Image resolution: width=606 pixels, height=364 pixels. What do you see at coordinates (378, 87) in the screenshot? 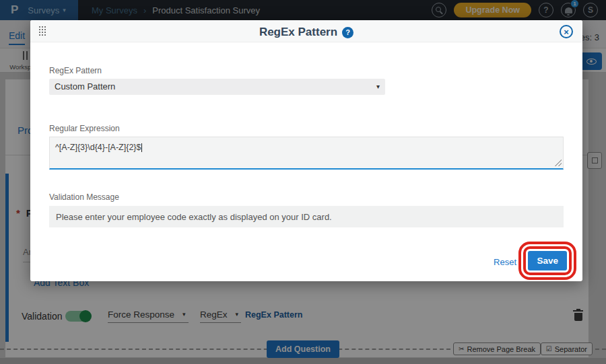
I see `chevron-down-icon: ▾` at bounding box center [378, 87].